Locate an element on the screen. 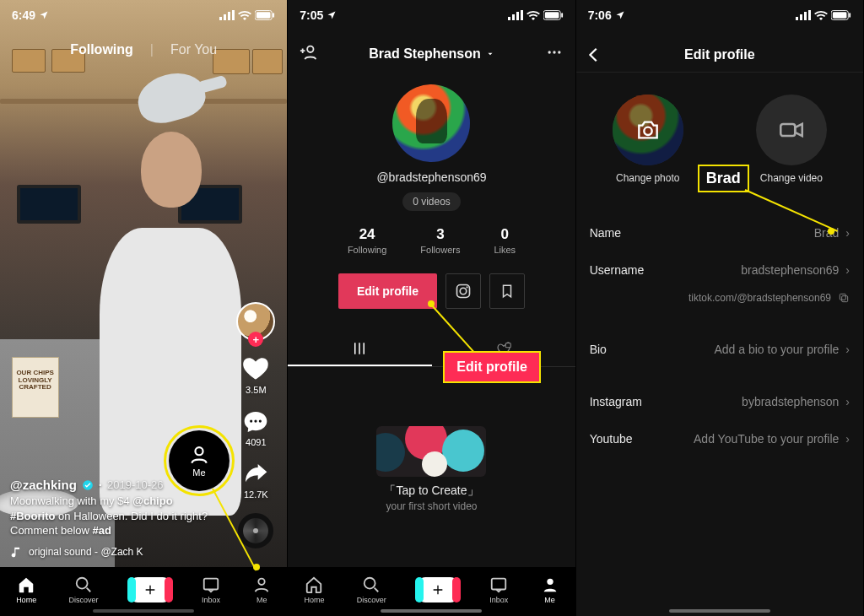 Image resolution: width=864 pixels, height=616 pixels. follow-plus-icon: + is located at coordinates (256, 339).